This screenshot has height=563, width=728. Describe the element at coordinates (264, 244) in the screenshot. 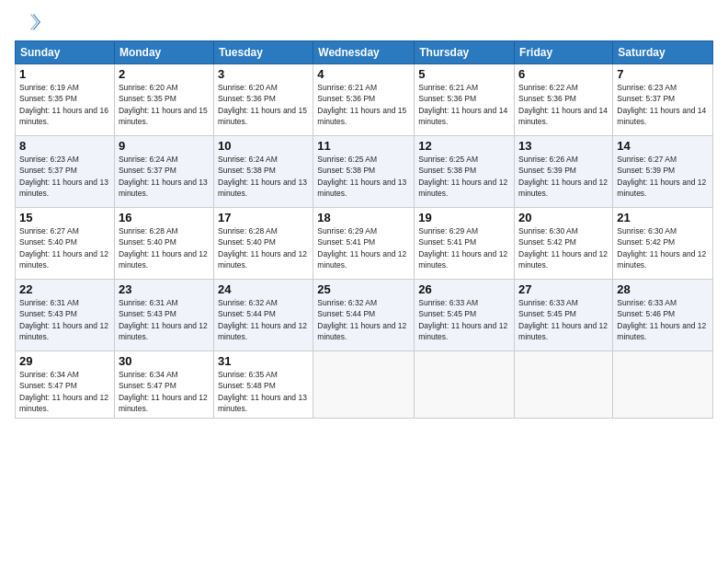

I see `calendar-cell: 17 Sunrise: 6:28 AMSunset: 5:40 PMDaylig…` at that location.